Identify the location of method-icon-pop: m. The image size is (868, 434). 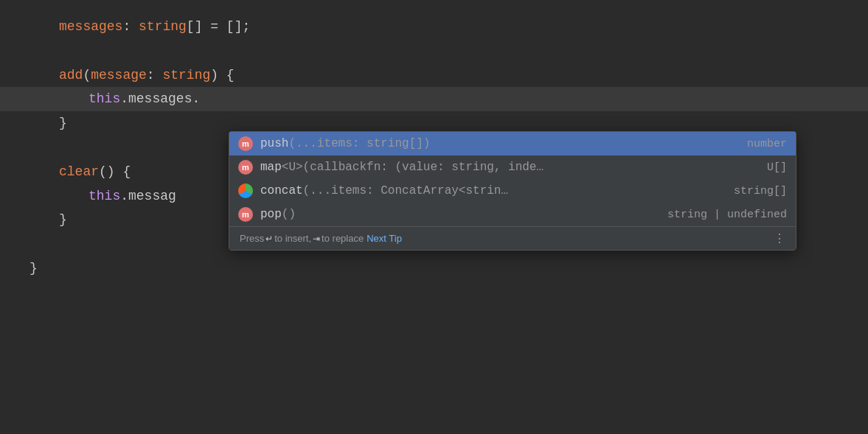
(246, 214).